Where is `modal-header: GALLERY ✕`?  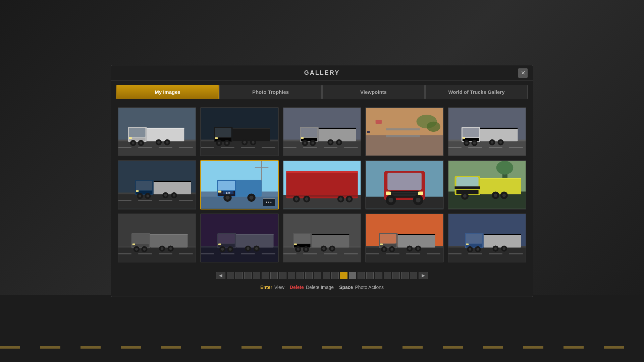
modal-header: GALLERY ✕ is located at coordinates (322, 73).